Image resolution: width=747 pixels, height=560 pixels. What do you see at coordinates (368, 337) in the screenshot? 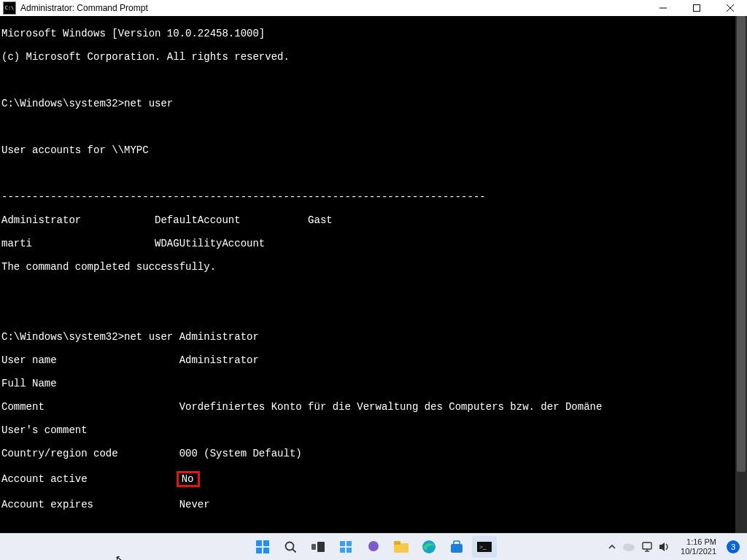
I see `prompt-line: C:\Windows\system32>net user Administrat…` at bounding box center [368, 337].